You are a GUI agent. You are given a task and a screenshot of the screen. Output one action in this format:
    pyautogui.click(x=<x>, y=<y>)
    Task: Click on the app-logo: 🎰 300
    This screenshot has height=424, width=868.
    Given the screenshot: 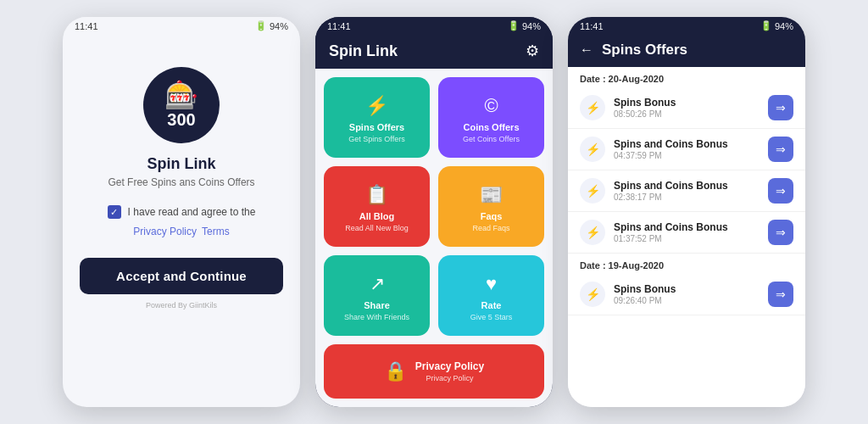 What is the action you would take?
    pyautogui.click(x=181, y=105)
    